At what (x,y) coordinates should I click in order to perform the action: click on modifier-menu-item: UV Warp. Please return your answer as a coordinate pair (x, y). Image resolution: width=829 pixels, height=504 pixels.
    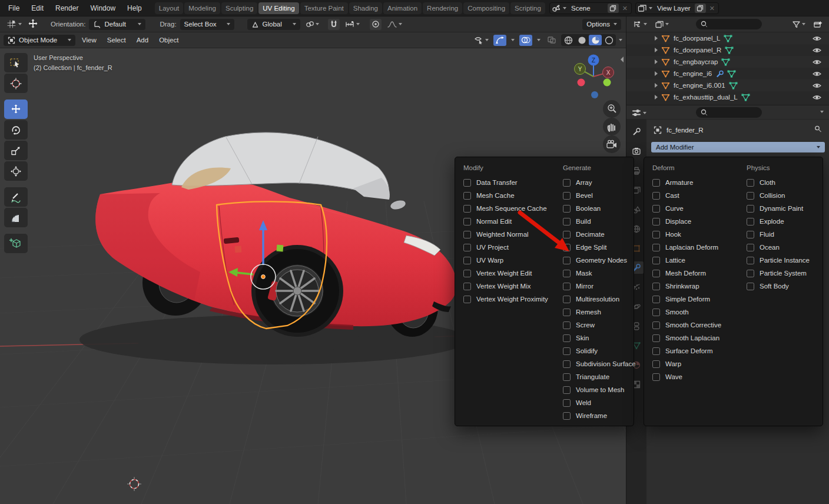
    Looking at the image, I should click on (505, 260).